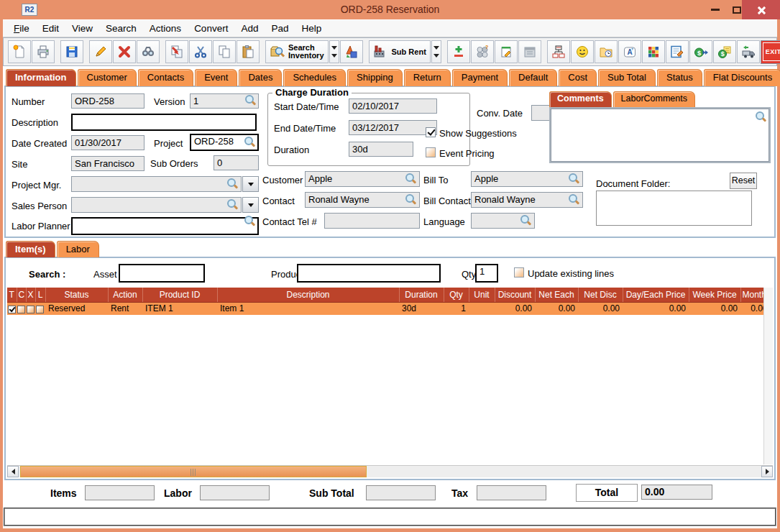  I want to click on project-mgr-search-icon, so click(233, 184).